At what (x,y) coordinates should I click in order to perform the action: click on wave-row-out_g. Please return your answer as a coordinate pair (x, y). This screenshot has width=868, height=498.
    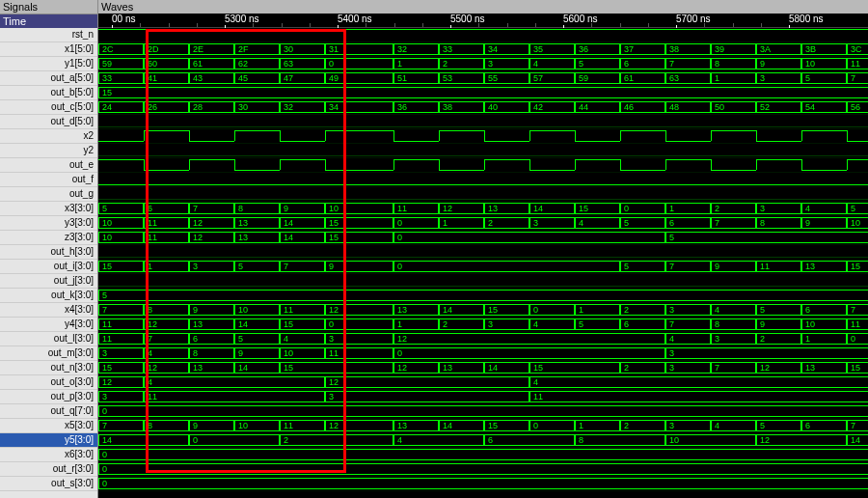
    Looking at the image, I should click on (483, 195).